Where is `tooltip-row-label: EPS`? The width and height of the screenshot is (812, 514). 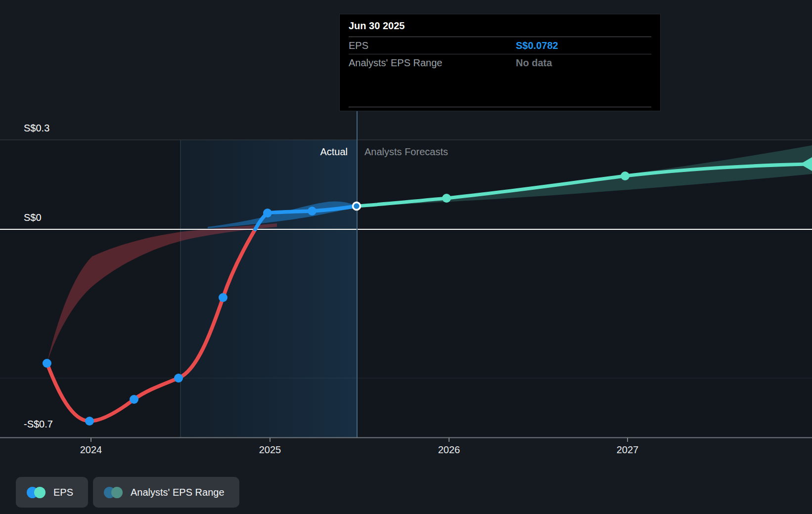
tooltip-row-label: EPS is located at coordinates (432, 45).